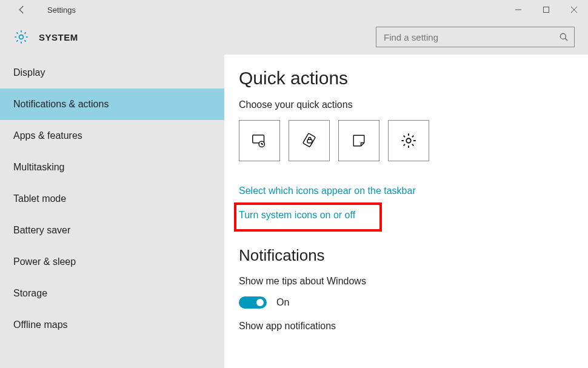 The image size is (588, 368). Describe the element at coordinates (413, 78) in the screenshot. I see `quick-actions-heading: Quick actions` at that location.